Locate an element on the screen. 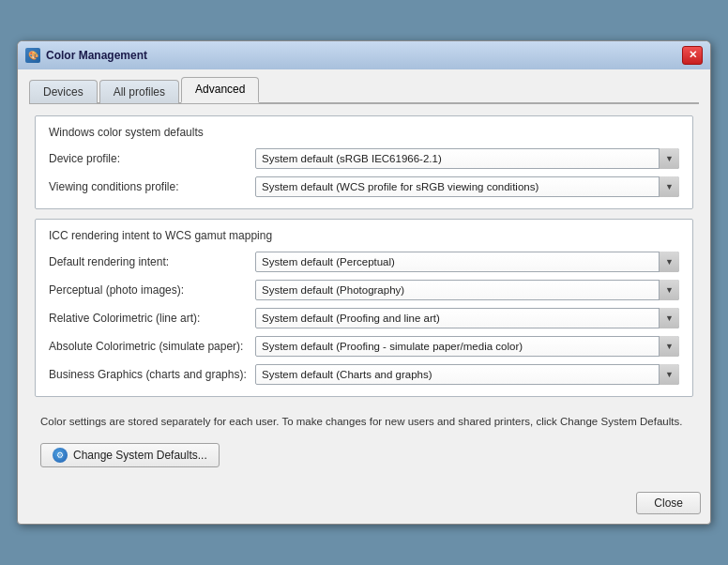 Image resolution: width=728 pixels, height=565 pixels. icc-row-2: Relative Colorimetric (line art): System… is located at coordinates (364, 318).